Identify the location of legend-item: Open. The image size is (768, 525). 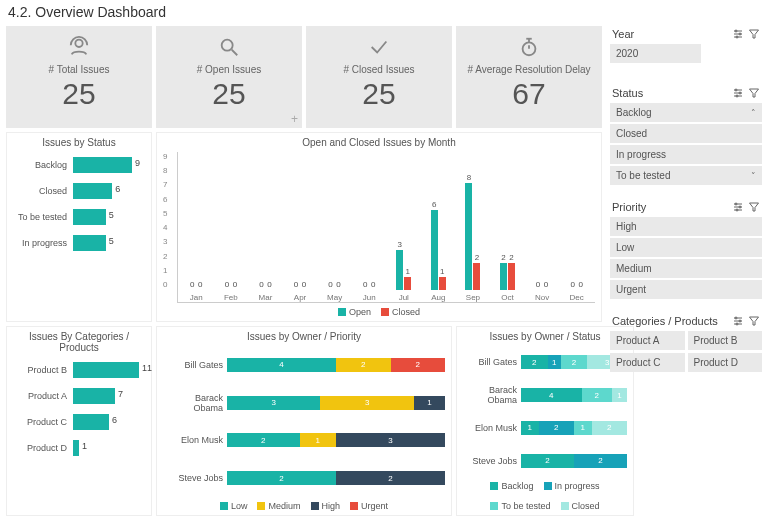
(354, 312).